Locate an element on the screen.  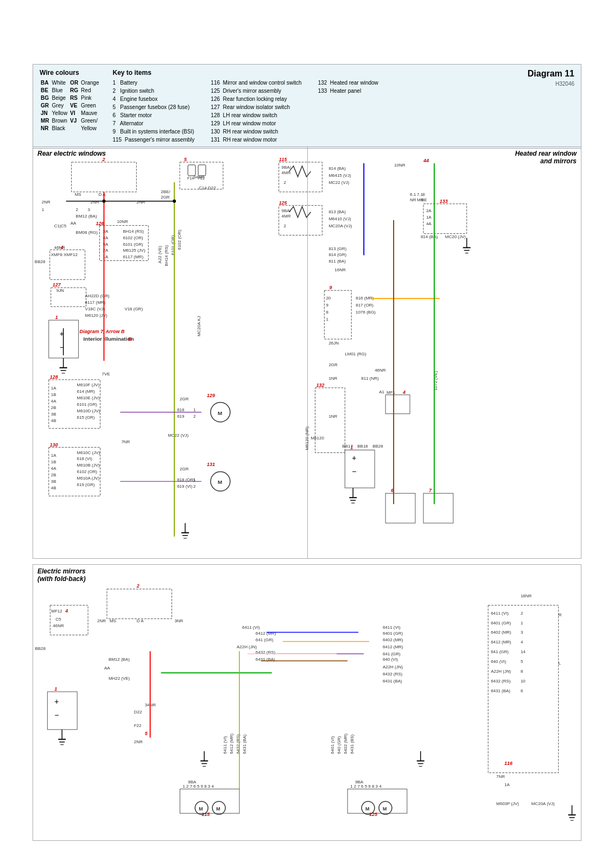
svg-text: 9JN is located at coordinates (60, 291).